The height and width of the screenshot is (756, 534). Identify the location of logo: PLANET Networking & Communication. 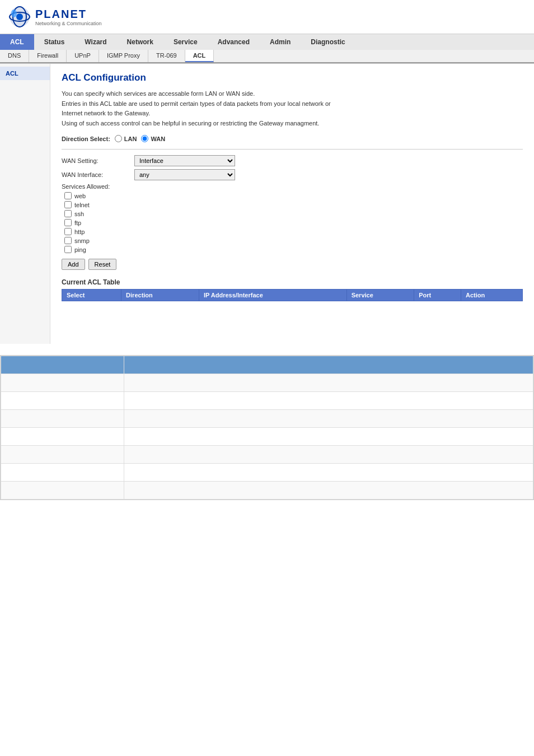
(267, 17).